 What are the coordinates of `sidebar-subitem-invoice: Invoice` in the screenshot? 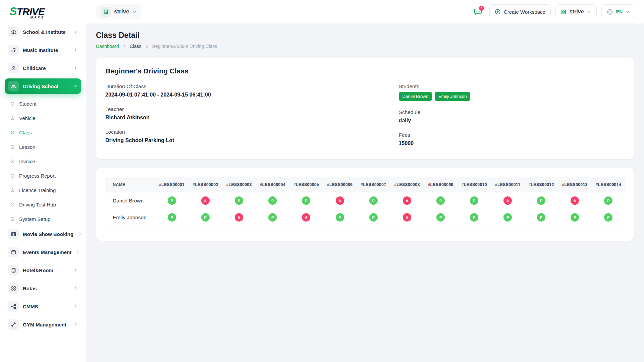 It's located at (43, 162).